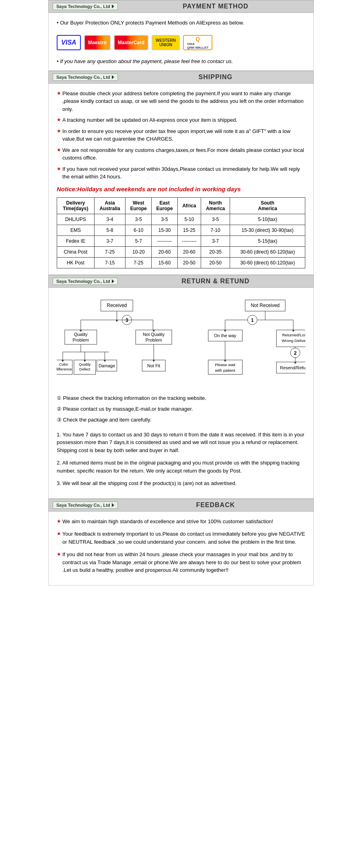  Describe the element at coordinates (64, 369) in the screenshot. I see `svg-text: difference` at that location.